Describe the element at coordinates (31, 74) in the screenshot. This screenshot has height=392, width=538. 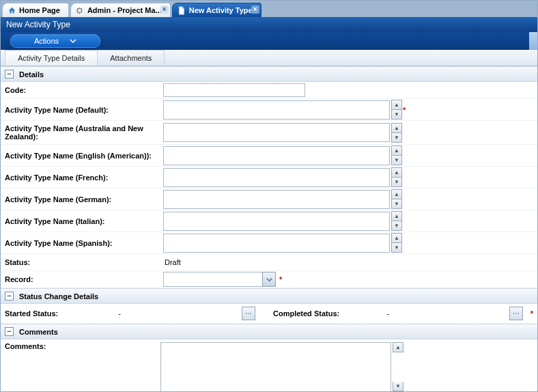
I see `section-title: Details` at that location.